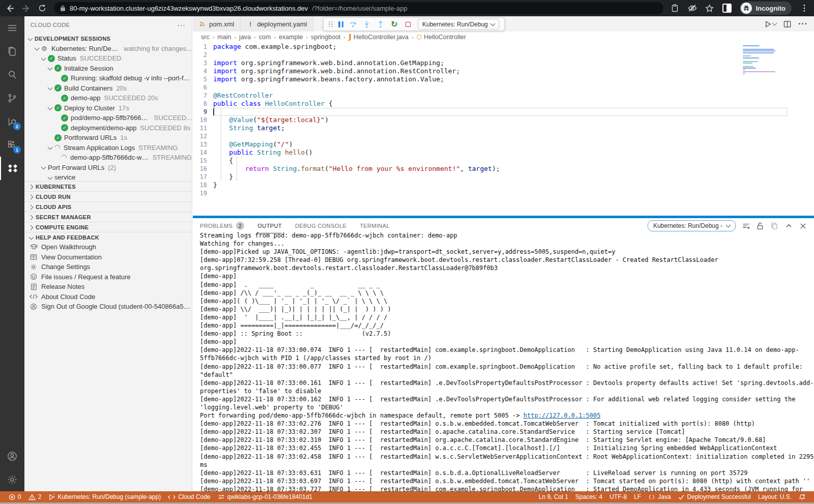 This screenshot has height=504, width=814. I want to click on status-encoding: UTF-8, so click(618, 497).